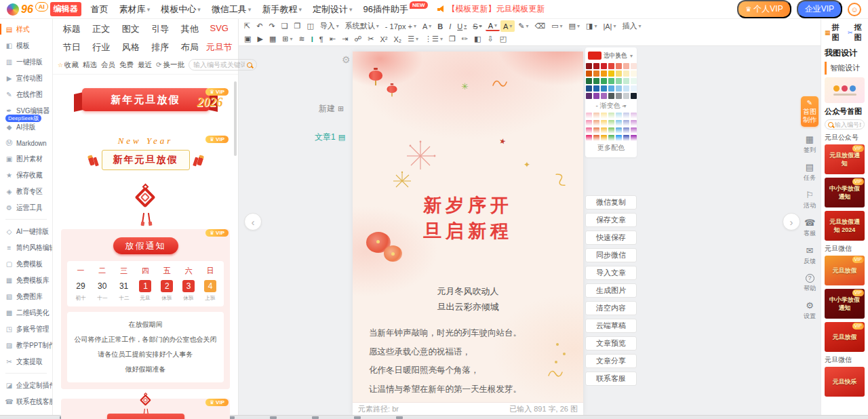  Describe the element at coordinates (611, 361) in the screenshot. I see `action-button: 文章分享` at that location.